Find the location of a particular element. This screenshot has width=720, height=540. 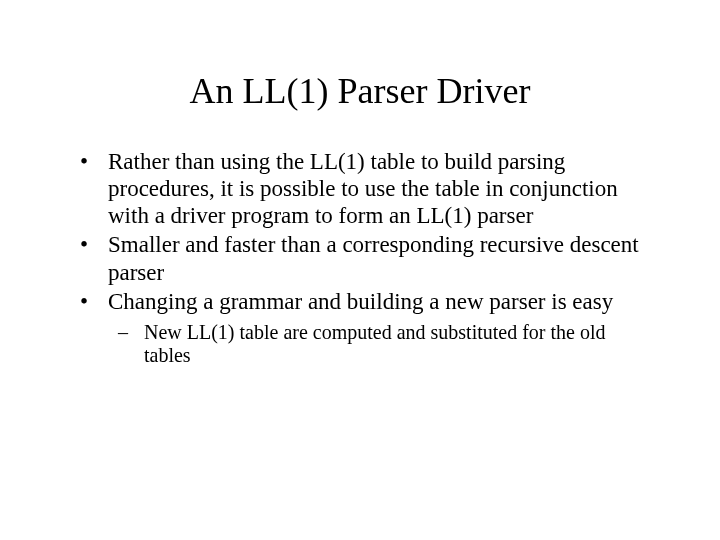

sub-bullet-list: New LL(1) table are computed and substit… is located at coordinates (382, 344).